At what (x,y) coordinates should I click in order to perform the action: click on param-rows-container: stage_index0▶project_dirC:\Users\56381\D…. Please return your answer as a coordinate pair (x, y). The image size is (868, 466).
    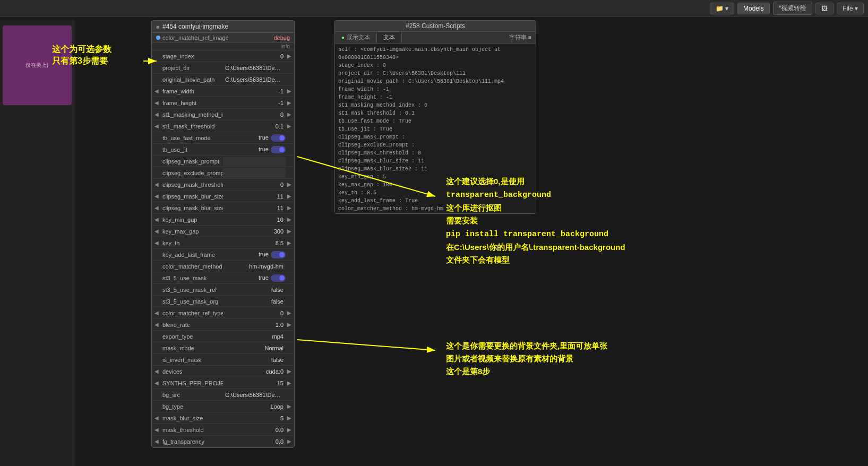
    Looking at the image, I should click on (223, 249).